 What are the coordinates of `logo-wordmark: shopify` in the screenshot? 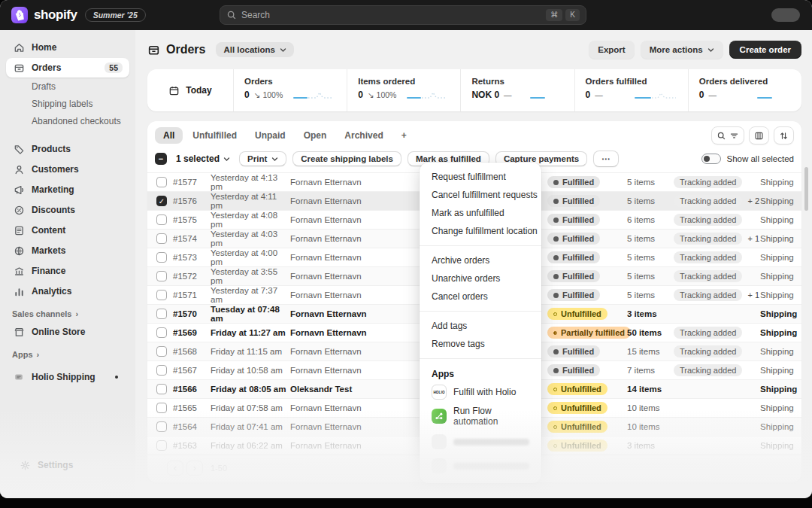 It's located at (56, 15).